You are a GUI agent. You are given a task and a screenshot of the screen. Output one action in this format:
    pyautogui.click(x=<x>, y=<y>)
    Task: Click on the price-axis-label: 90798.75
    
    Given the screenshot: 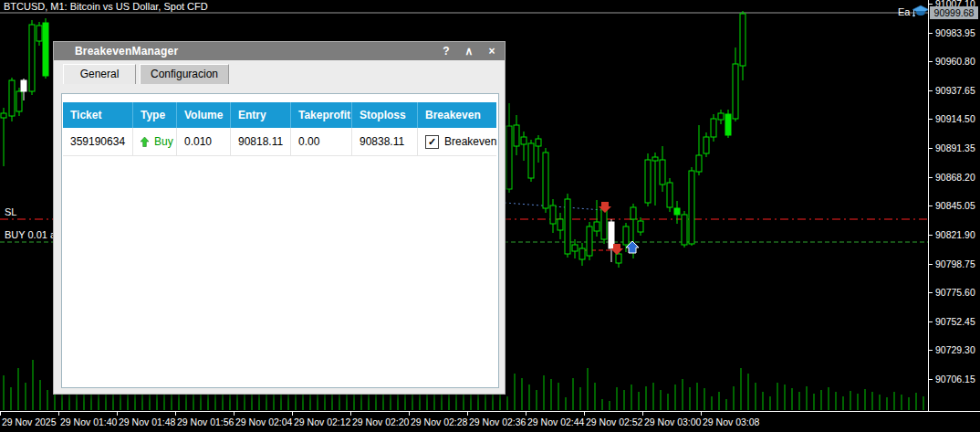 What is the action you would take?
    pyautogui.click(x=955, y=264)
    